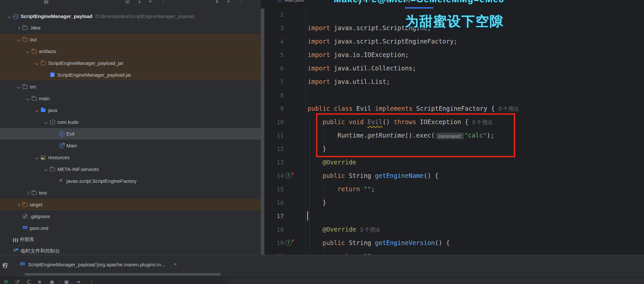 This screenshot has width=644, height=284. Describe the element at coordinates (130, 63) in the screenshot. I see `tree-item-scriptenginemanager-payload-jar: ScriptEngineManager_payload_jar` at that location.